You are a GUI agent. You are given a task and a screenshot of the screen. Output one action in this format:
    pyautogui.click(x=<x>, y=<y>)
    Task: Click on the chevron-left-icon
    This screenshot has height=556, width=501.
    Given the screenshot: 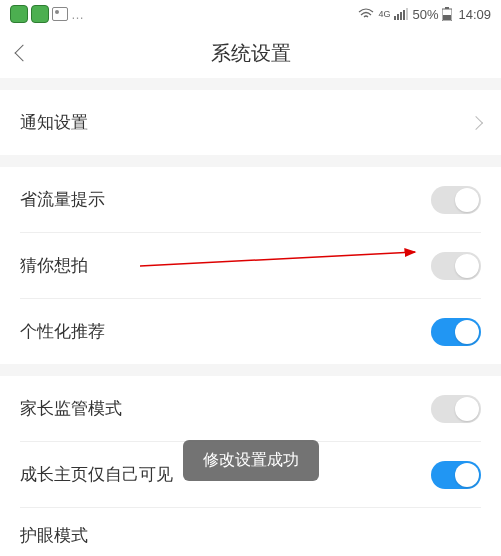 What is the action you would take?
    pyautogui.click(x=24, y=54)
    